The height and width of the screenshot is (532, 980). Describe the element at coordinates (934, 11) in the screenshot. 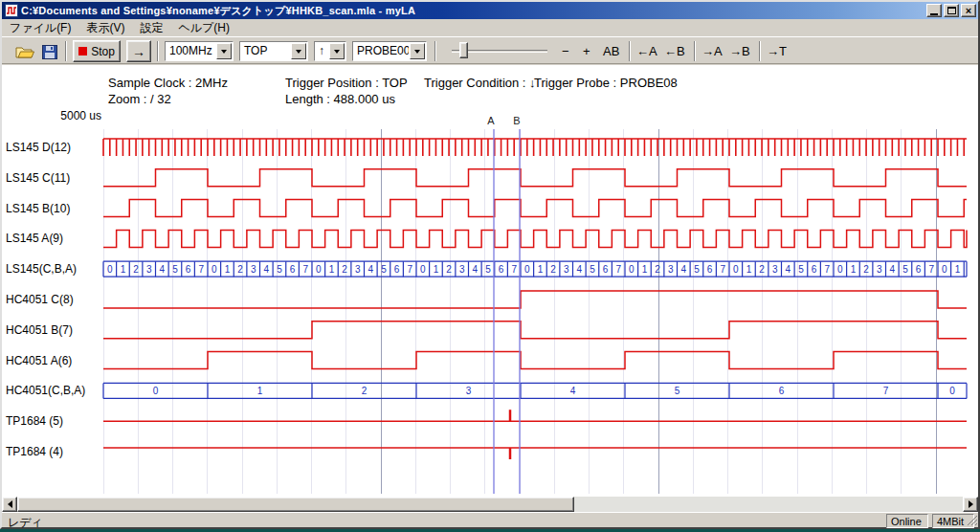

I see `minimize-button` at that location.